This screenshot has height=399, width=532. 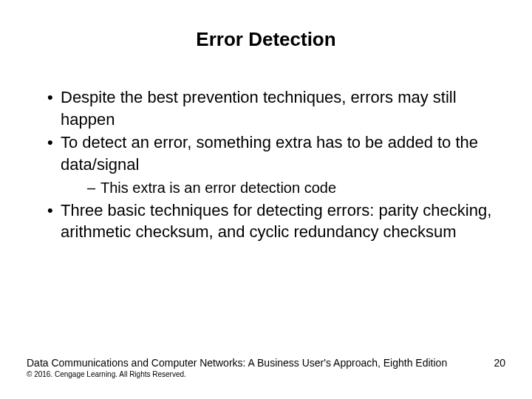 What do you see at coordinates (266, 368) in the screenshot?
I see `footer: Data Communications and Computer Network…` at bounding box center [266, 368].